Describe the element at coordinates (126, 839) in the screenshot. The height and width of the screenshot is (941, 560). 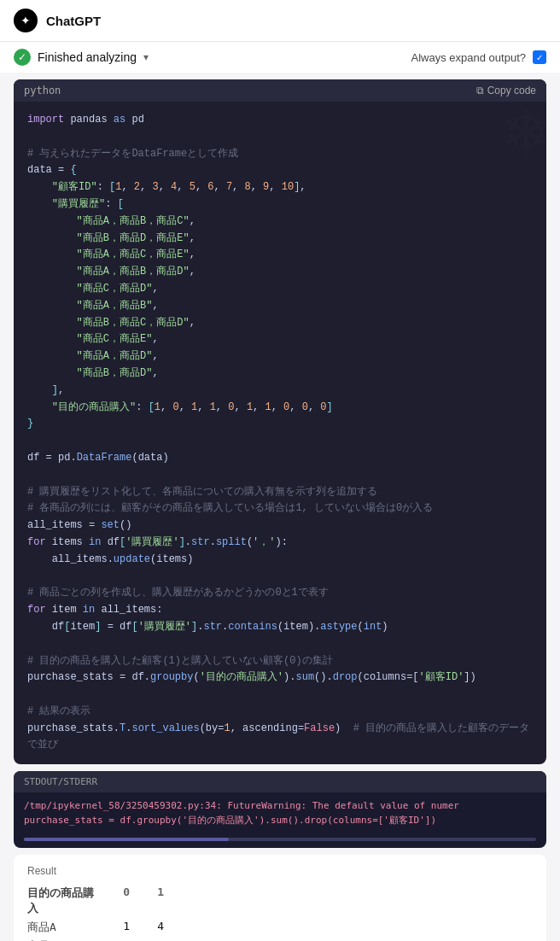
I see `progress-fill` at that location.